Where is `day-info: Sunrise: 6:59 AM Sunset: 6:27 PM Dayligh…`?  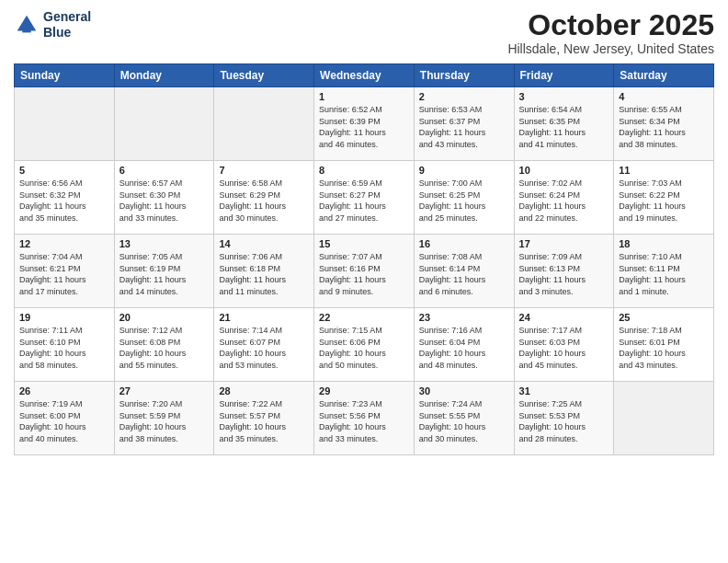 day-info: Sunrise: 6:59 AM Sunset: 6:27 PM Dayligh… is located at coordinates (364, 201).